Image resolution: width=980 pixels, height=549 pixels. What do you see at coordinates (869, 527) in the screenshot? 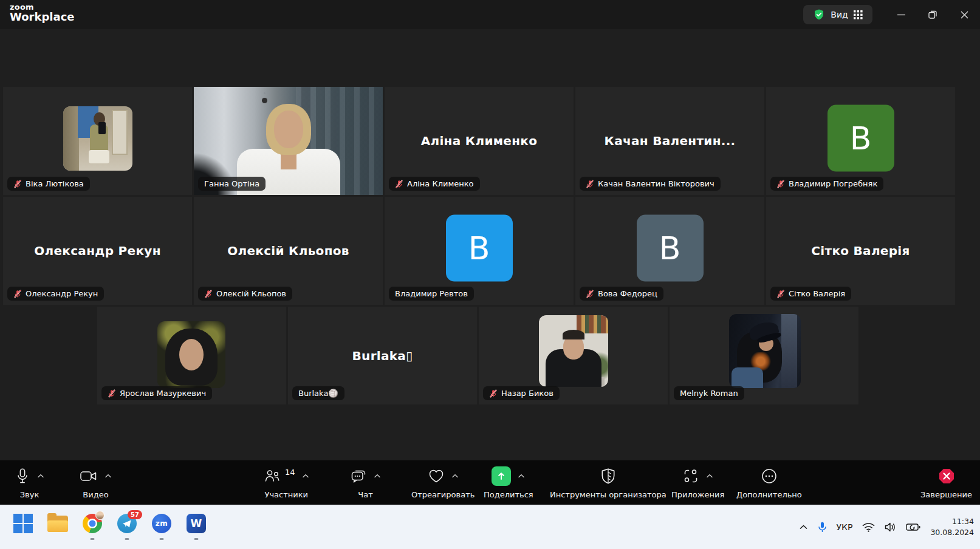
I see `wifi-icon` at bounding box center [869, 527].